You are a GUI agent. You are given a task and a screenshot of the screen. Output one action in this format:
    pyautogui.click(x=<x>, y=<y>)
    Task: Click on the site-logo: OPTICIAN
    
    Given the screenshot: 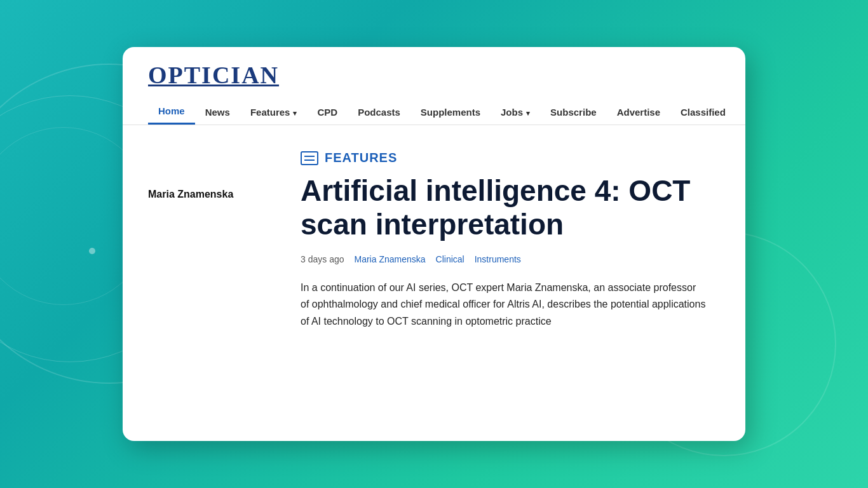 What is the action you would take?
    pyautogui.click(x=214, y=75)
    